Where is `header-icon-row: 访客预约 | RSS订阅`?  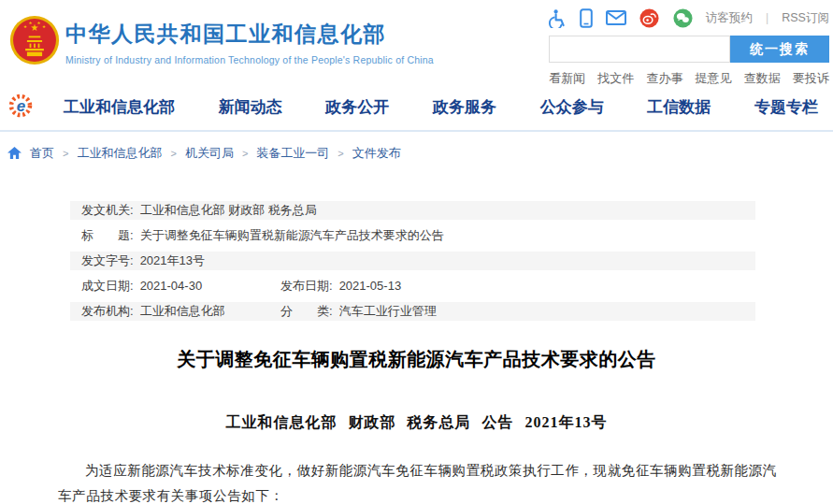
header-icon-row: 访客预约 | RSS订阅 is located at coordinates (689, 18).